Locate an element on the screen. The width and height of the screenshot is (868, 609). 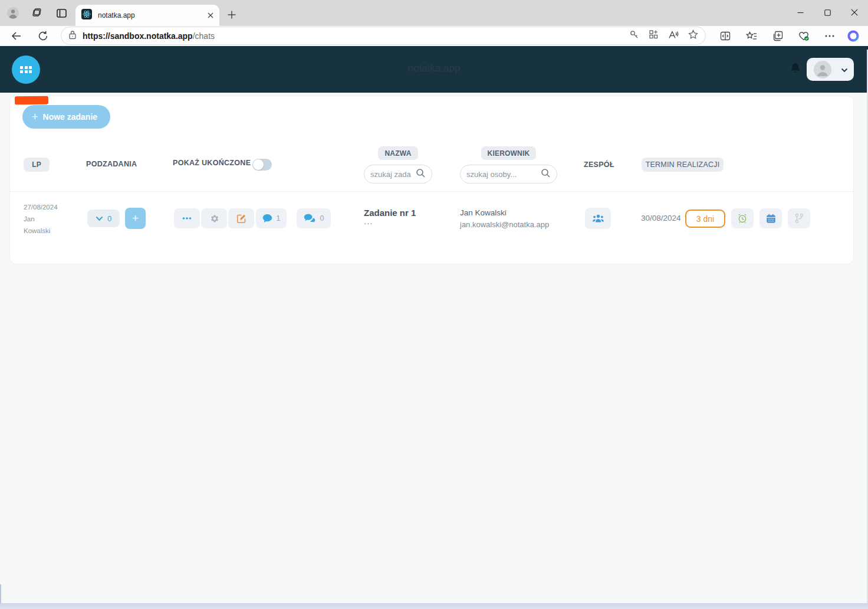
task-more-link: ... is located at coordinates (369, 221).